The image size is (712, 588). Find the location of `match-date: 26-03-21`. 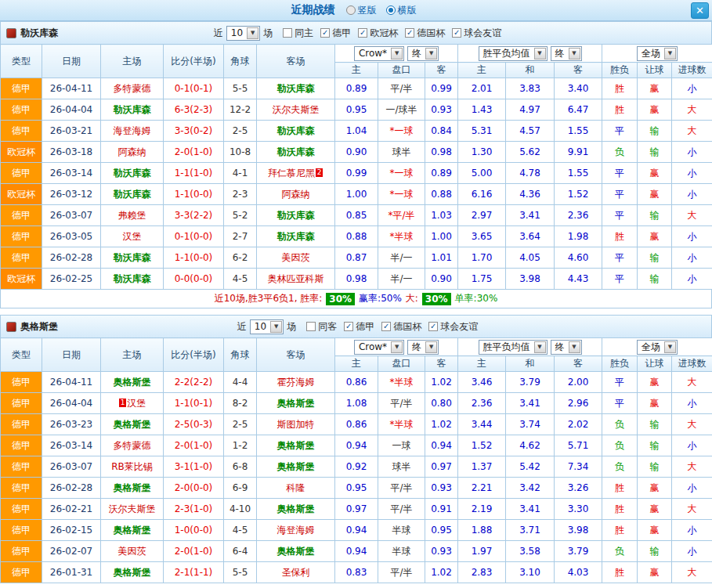

match-date: 26-03-21 is located at coordinates (72, 132).